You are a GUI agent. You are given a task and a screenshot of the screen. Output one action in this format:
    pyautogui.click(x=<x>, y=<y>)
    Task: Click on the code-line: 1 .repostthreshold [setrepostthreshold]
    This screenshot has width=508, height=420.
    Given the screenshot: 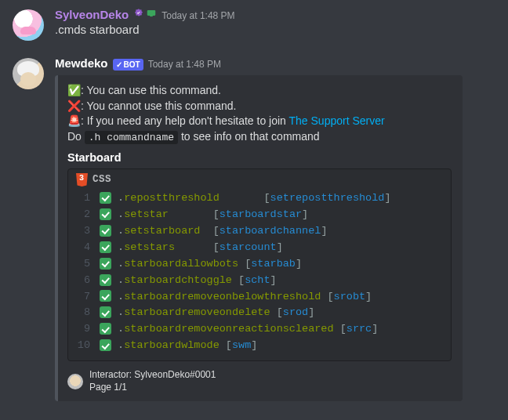 What is the action you would take?
    pyautogui.click(x=259, y=199)
    